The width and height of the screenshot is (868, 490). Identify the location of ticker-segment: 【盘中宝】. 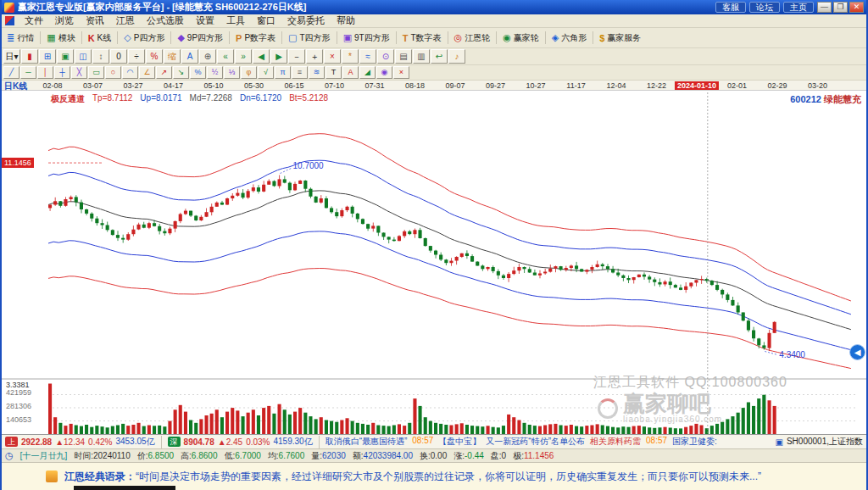
(459, 442).